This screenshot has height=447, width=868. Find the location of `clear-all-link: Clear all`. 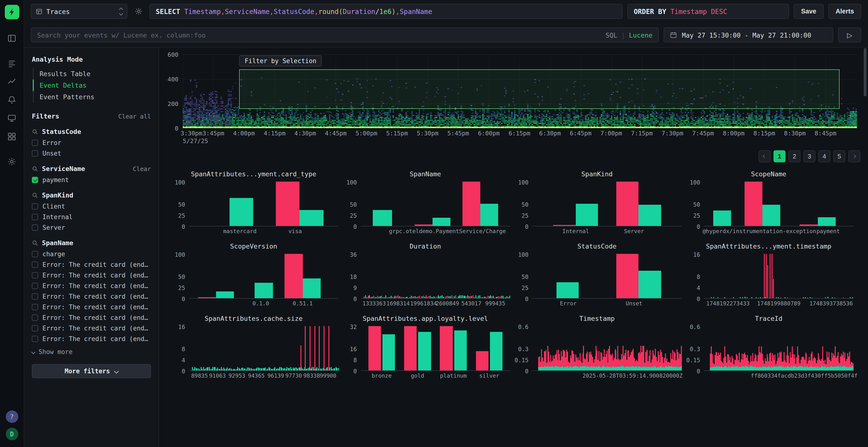

clear-all-link: Clear all is located at coordinates (135, 116).